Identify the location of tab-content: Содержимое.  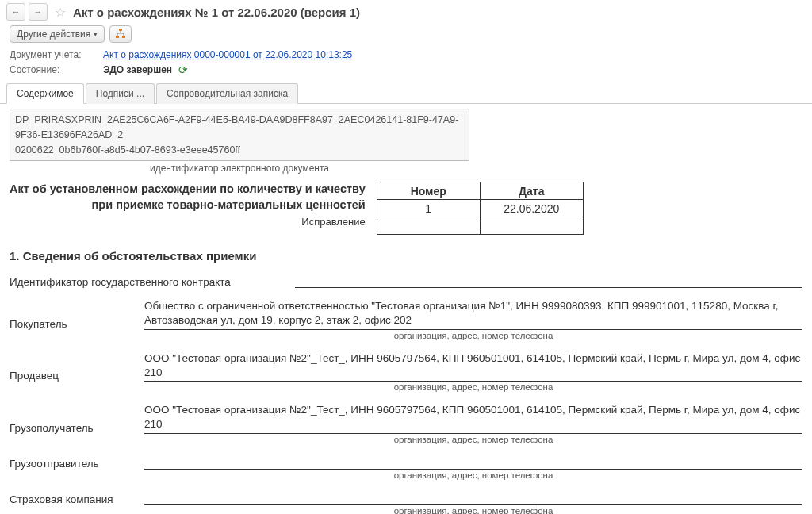
(45, 94).